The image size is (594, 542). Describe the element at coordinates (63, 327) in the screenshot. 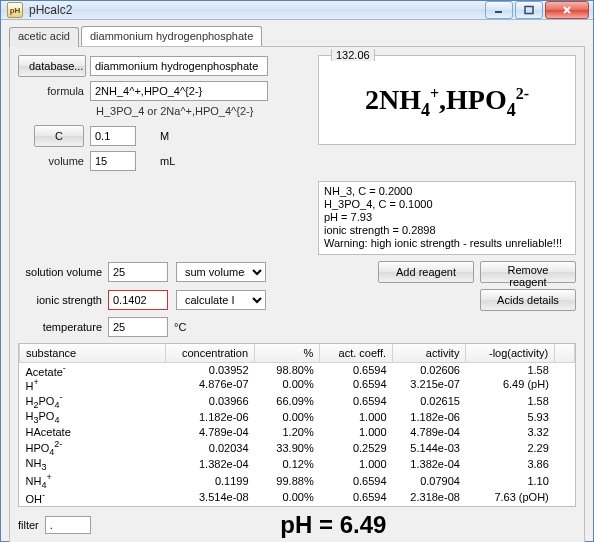

I see `temperature-label: temperature` at that location.